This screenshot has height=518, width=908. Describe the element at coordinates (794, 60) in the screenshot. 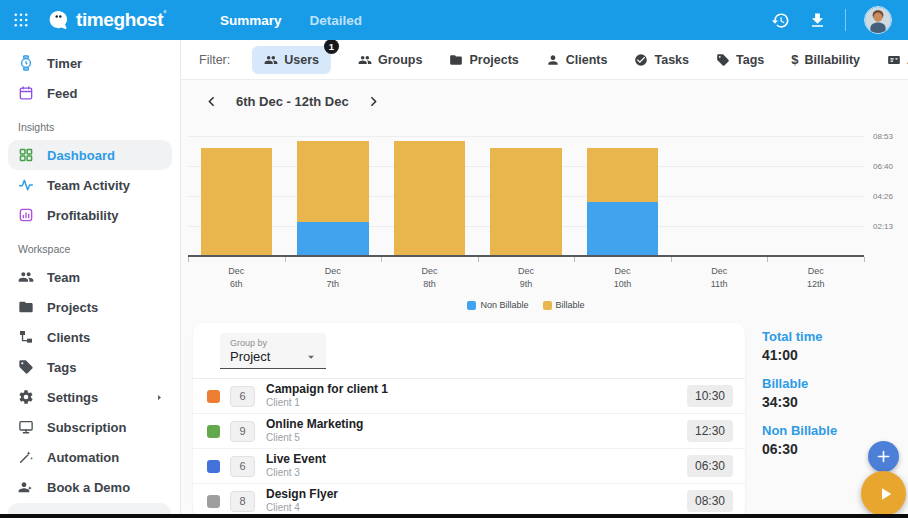

I see `dollar-icon: $` at that location.